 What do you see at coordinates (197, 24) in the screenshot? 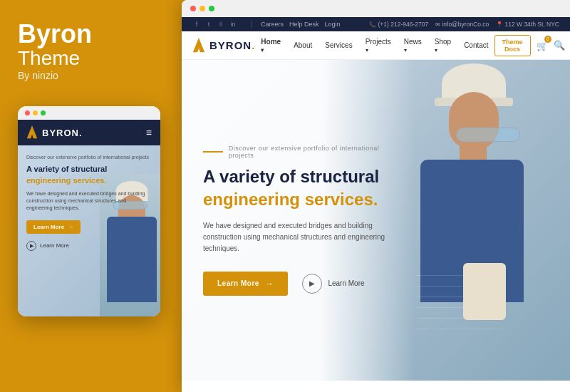
I see `facebook-icon: f` at bounding box center [197, 24].